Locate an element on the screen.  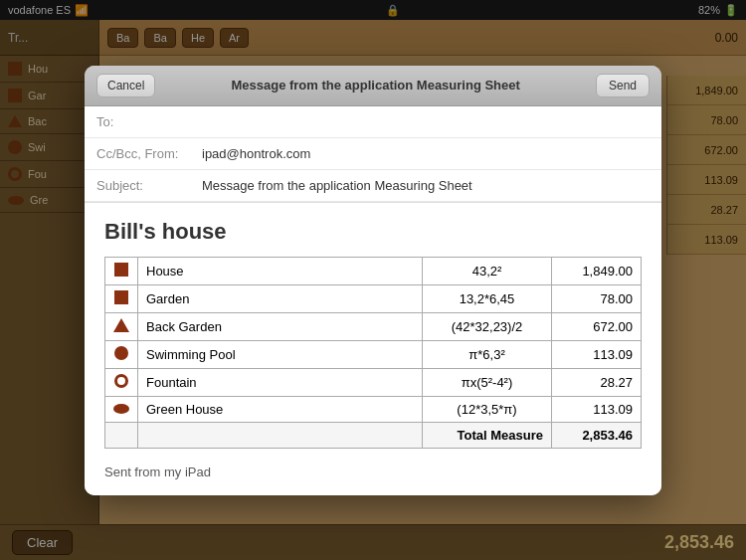
doc-title: Bill's house is located at coordinates (373, 232).